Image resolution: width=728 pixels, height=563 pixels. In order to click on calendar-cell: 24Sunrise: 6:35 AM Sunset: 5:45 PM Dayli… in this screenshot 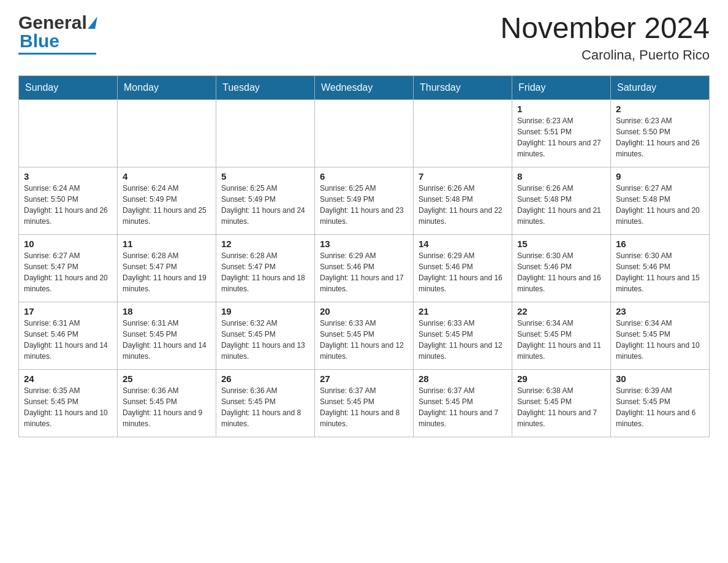, I will do `click(69, 403)`.